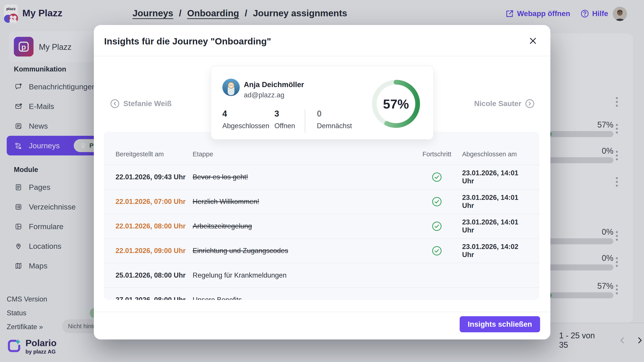 The width and height of the screenshot is (644, 362). I want to click on stat-label: Demnächst, so click(334, 126).